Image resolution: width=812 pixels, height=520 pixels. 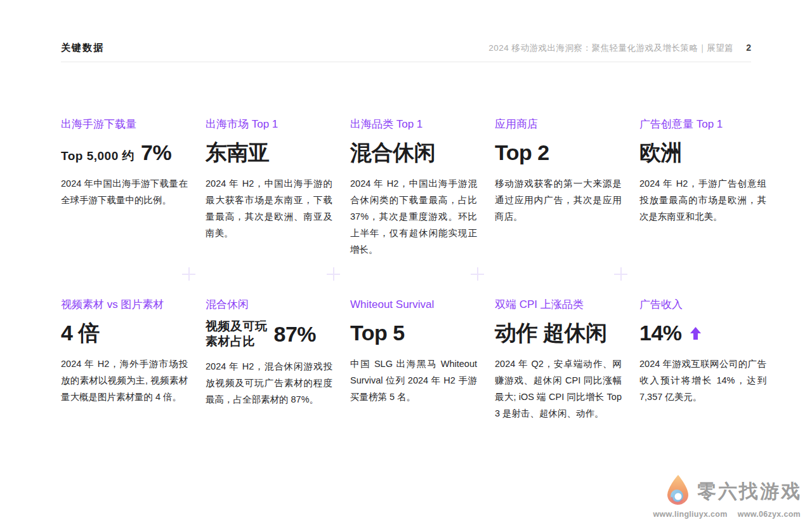 I want to click on card-body: 2024 年 Q2，安卓端动作、网赚游戏、超休闲 CPI 同比涨幅最大; iOS…, so click(x=558, y=389).